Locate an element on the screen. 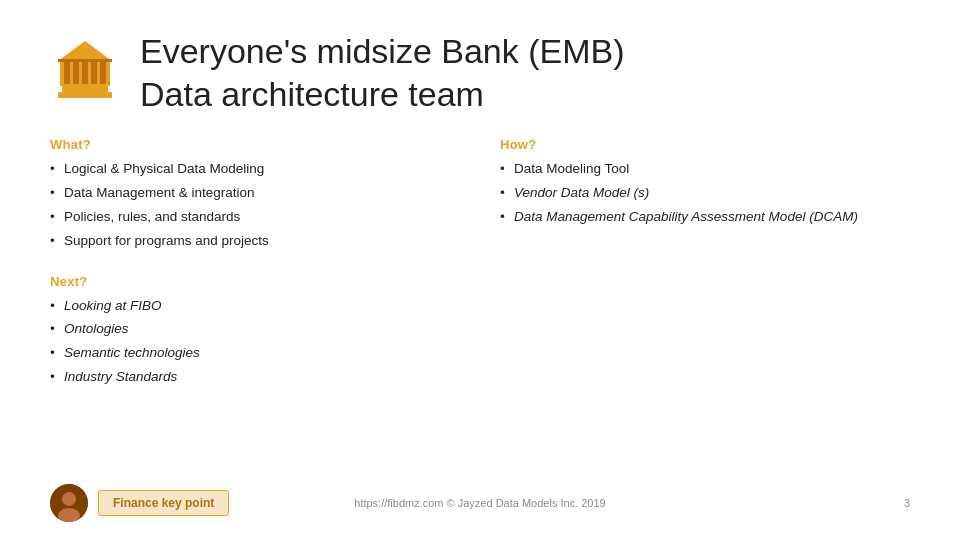  how-list: Data Modeling Tool Vendor Data Model (s)… is located at coordinates (705, 194).